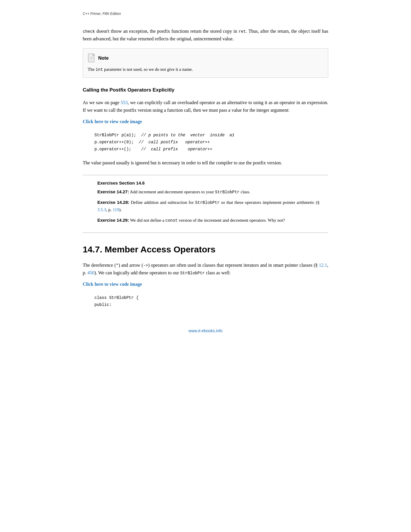  What do you see at coordinates (146, 266) in the screenshot?
I see `arrow-code: ->` at bounding box center [146, 266].